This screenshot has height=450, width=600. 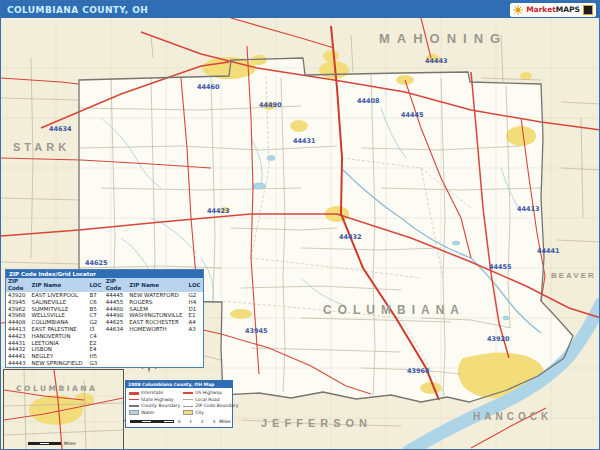 What do you see at coordinates (104, 296) in the screenshot?
I see `zip-index-row: 43920EAST LIVERPOOLB744445NEW WATERFORDG…` at bounding box center [104, 296].